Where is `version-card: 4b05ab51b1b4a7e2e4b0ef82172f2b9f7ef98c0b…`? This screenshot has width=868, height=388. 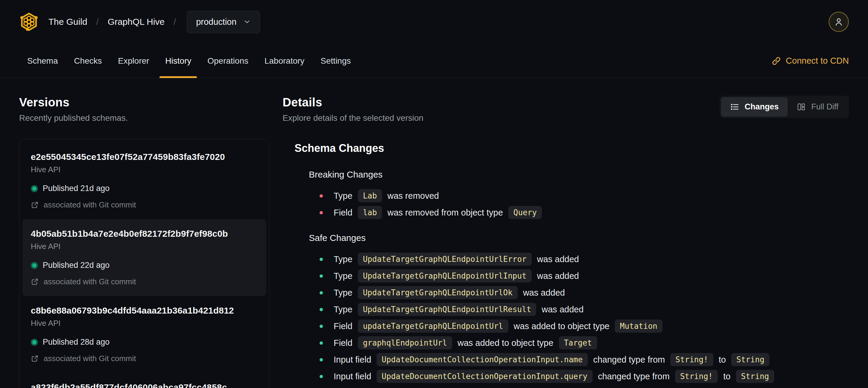 version-card: 4b05ab51b1b4a7e2e4b0ef82172f2b9f7ef98c0b… is located at coordinates (144, 258).